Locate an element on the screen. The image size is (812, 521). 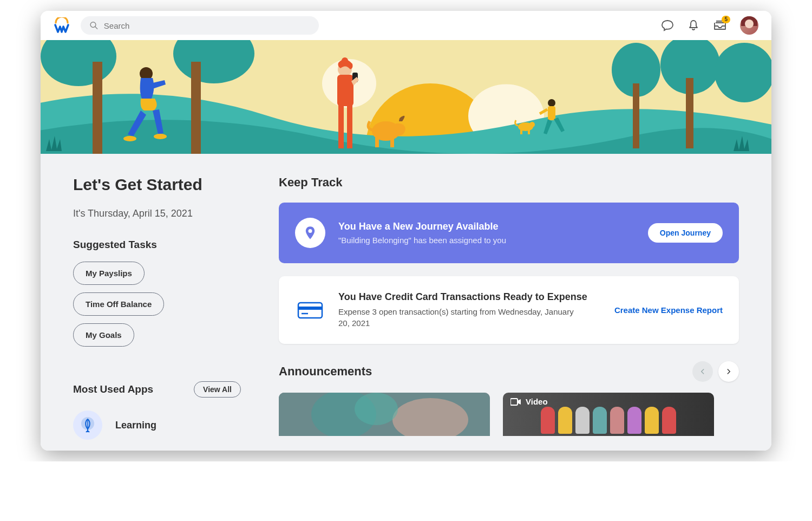
topbar-icons: 5 is located at coordinates (710, 25).